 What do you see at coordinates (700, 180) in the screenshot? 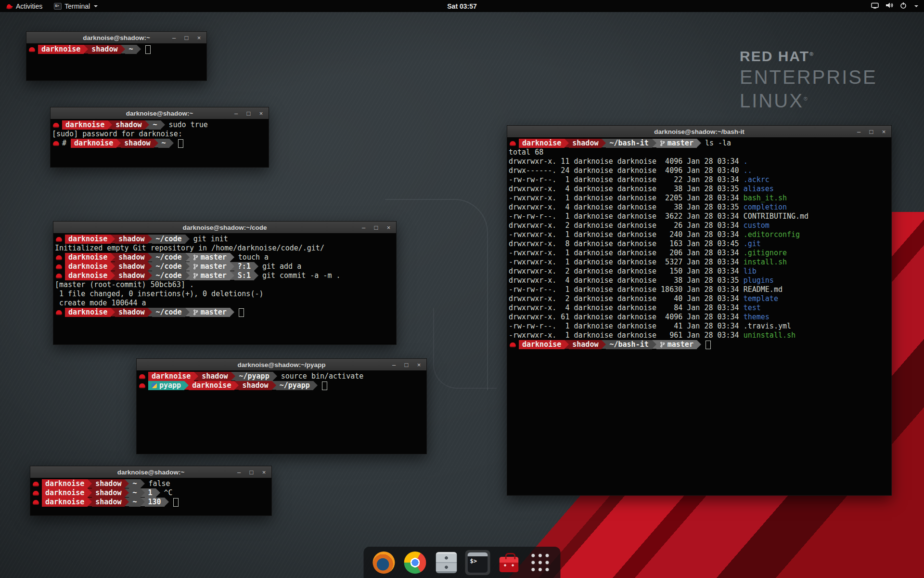
I see `terminal-line: -rw-rw-r--. 1 darknoise darknoise 22 Jan…` at bounding box center [700, 180].